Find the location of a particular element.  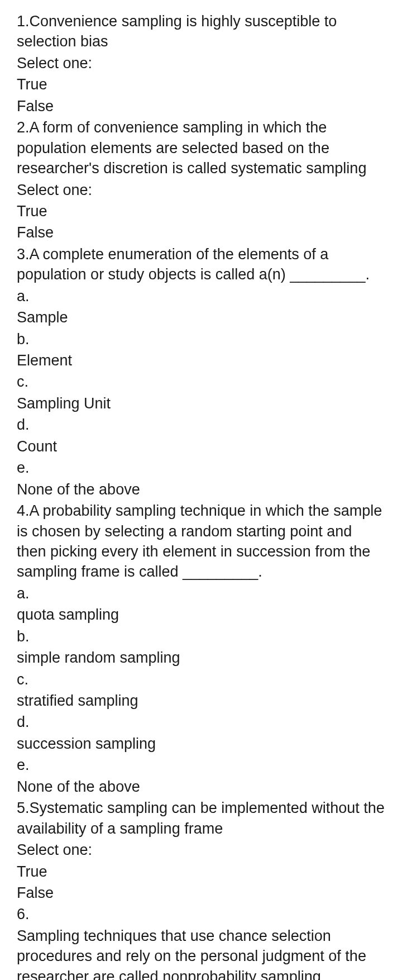

question-text: 3.A complete enumeration of the elements… is located at coordinates (201, 265).